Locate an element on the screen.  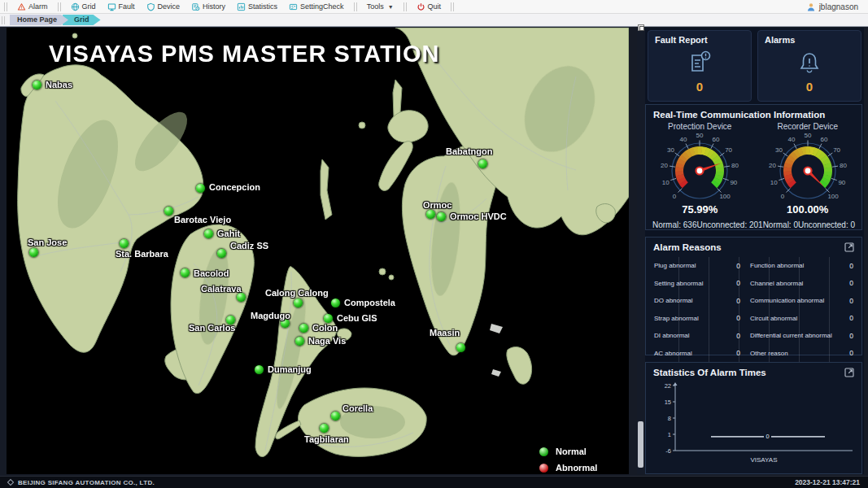
station-label: Ormoc HVDC is located at coordinates (478, 216).